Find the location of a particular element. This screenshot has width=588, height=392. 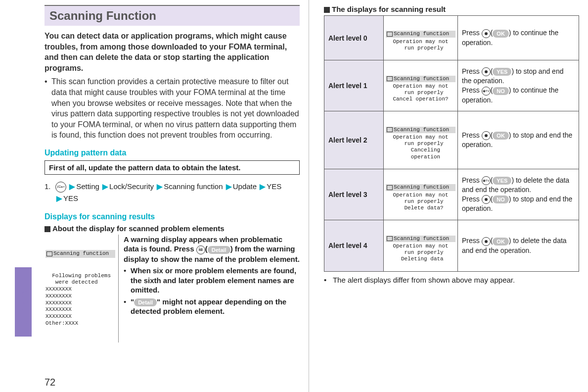

alert-name: Alert level 4 is located at coordinates (354, 245).